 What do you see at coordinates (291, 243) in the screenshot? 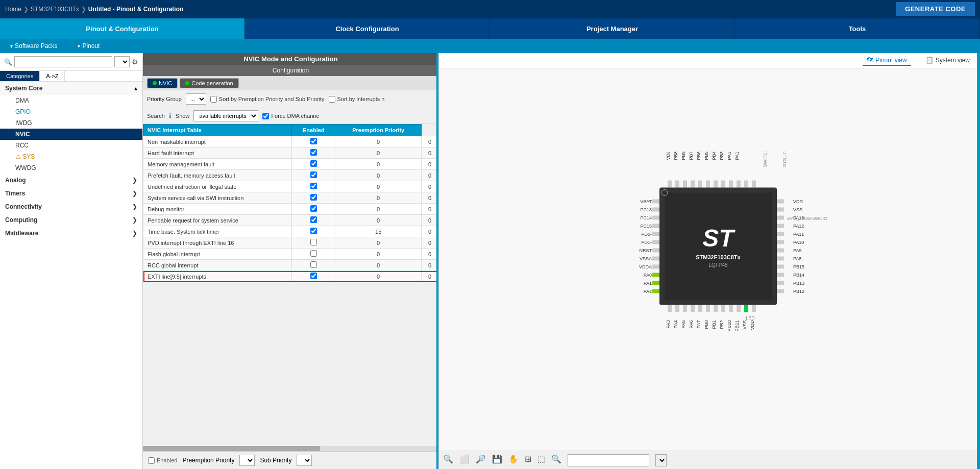
I see `table-row: PVD interrupt through EXTI line 1600` at bounding box center [291, 243].